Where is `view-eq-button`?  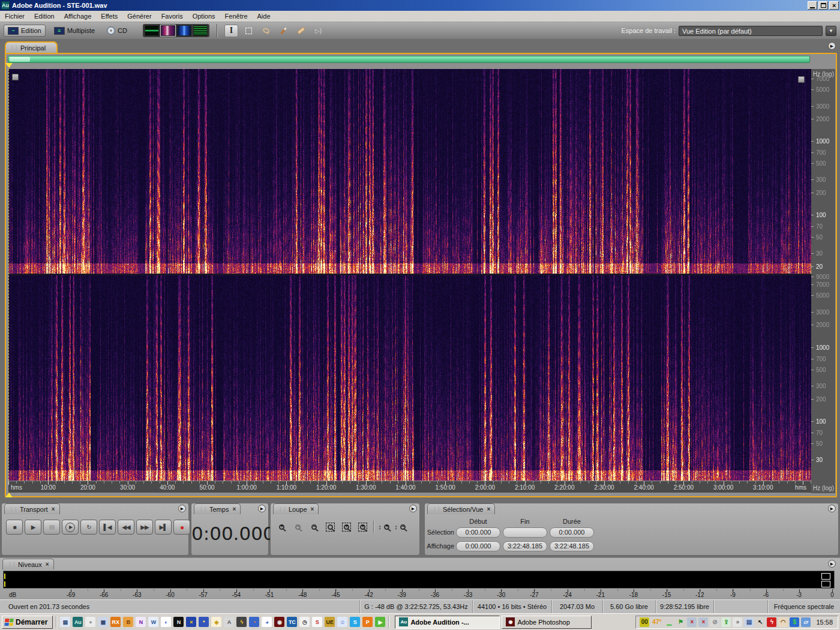
view-eq-button is located at coordinates (200, 31).